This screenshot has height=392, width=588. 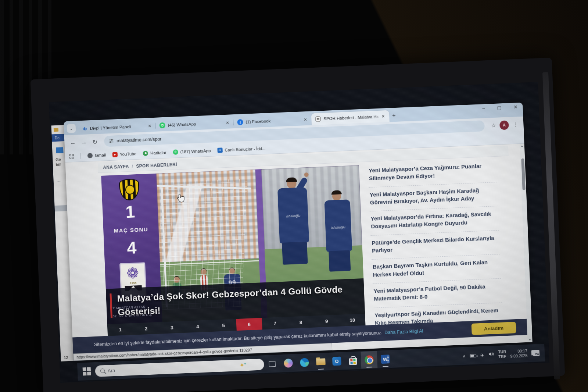 What do you see at coordinates (318, 119) in the screenshot?
I see `site-icon: M` at bounding box center [318, 119].